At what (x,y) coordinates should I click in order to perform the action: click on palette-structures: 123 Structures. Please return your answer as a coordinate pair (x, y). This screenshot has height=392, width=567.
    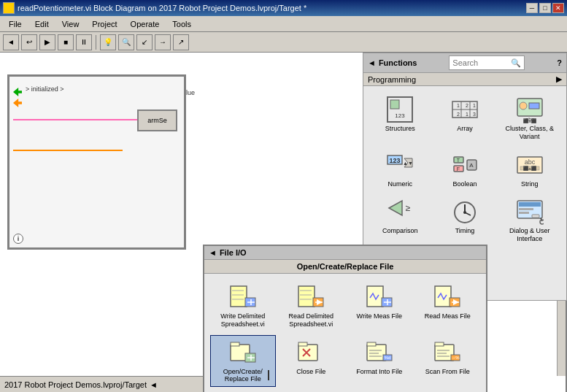
    Looking at the image, I should click on (400, 118).